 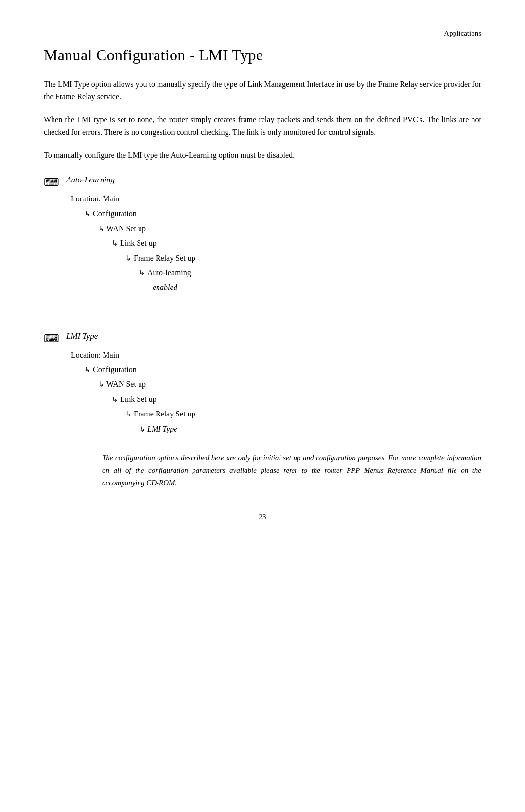 I want to click on nav-text-5: Auto-learning, so click(x=169, y=272).